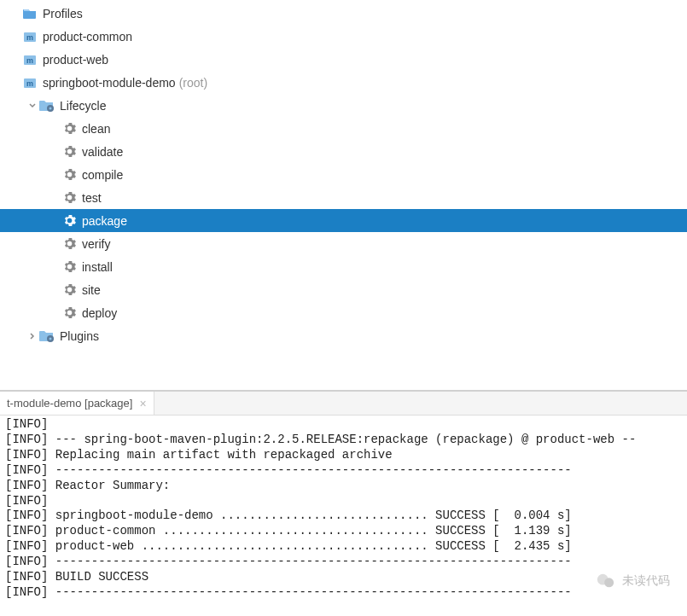 The image size is (687, 616). What do you see at coordinates (343, 174) in the screenshot?
I see `lifecycle-goal-compile: compile` at bounding box center [343, 174].